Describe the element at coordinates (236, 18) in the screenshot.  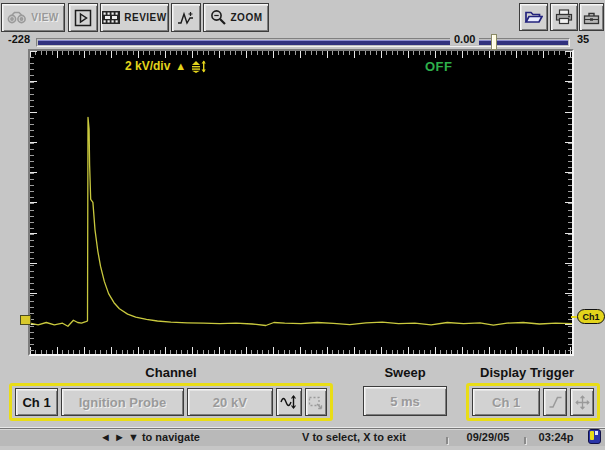
I see `zoom-button: ZOOM` at that location.